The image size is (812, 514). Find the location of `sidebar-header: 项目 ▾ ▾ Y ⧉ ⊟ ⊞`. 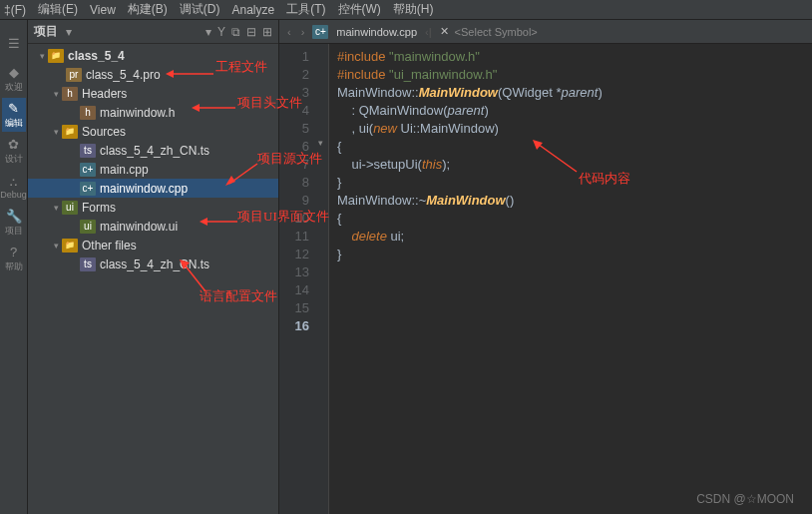

sidebar-header: 项目 ▾ ▾ Y ⧉ ⊟ ⊞ is located at coordinates (154, 32).